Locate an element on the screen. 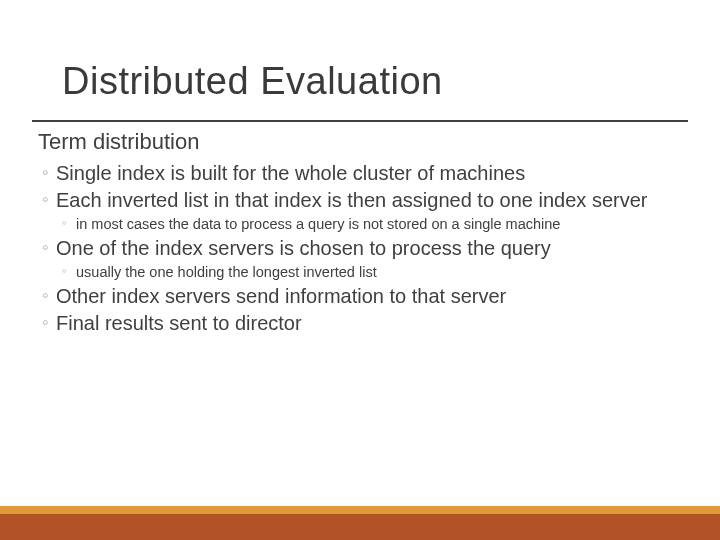  title-underline is located at coordinates (360, 121).